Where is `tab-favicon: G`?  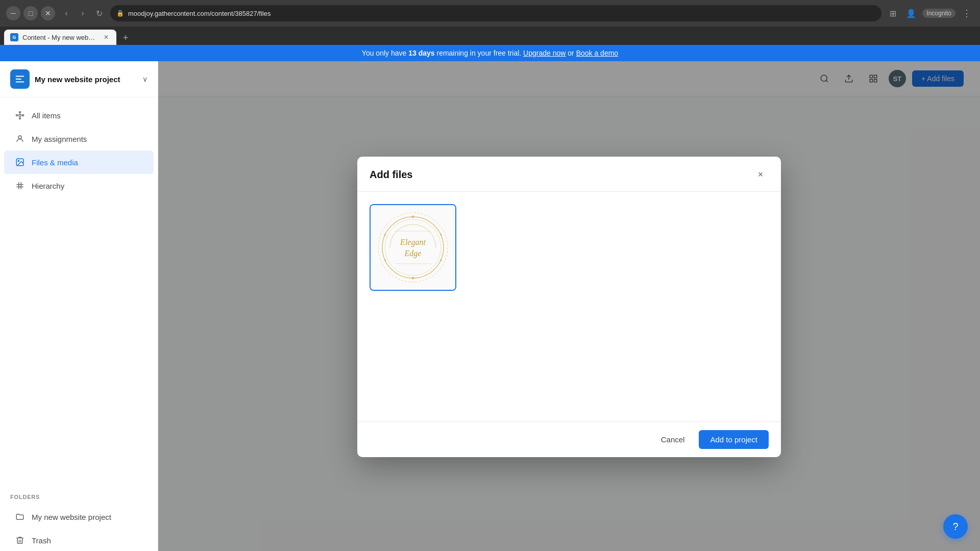
tab-favicon: G is located at coordinates (14, 37).